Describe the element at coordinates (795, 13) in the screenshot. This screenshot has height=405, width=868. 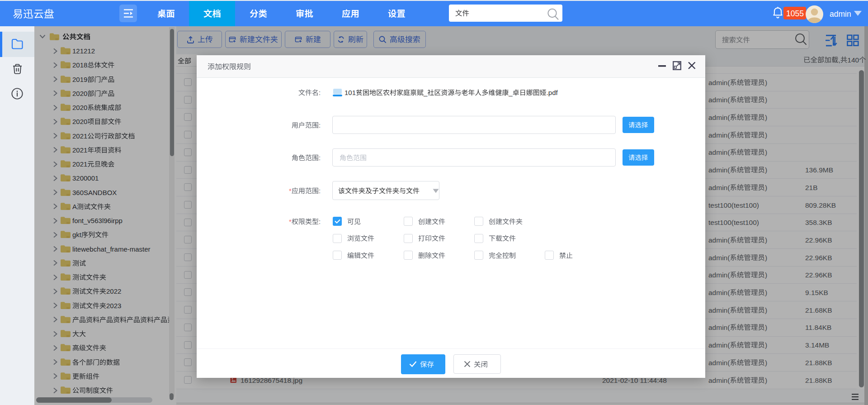
I see `svg-text: 1055` at that location.